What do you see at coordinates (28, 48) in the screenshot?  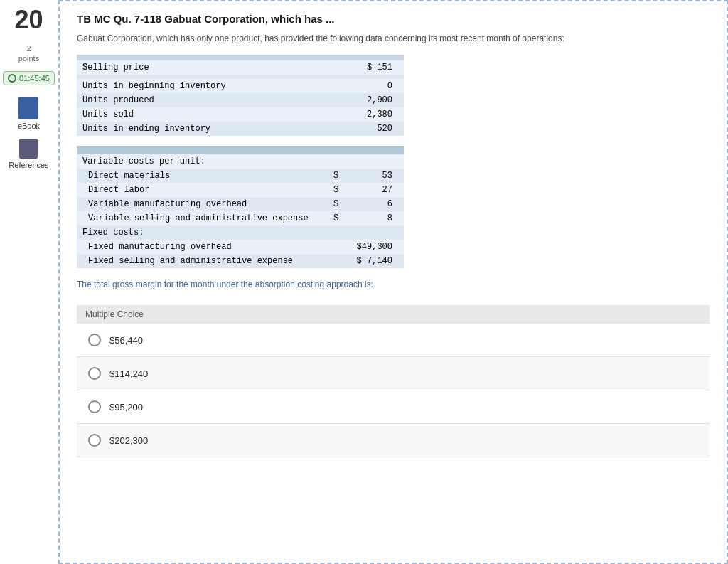 I see `points-value: 2` at bounding box center [28, 48].